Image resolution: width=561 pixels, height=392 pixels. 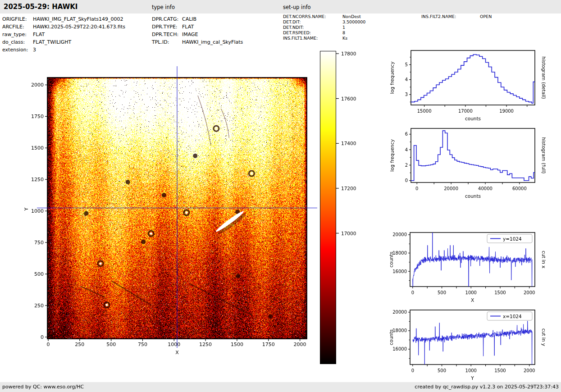 I want to click on footer-left-text: powered by QC: www.eso.org/HC, so click(x=43, y=387).